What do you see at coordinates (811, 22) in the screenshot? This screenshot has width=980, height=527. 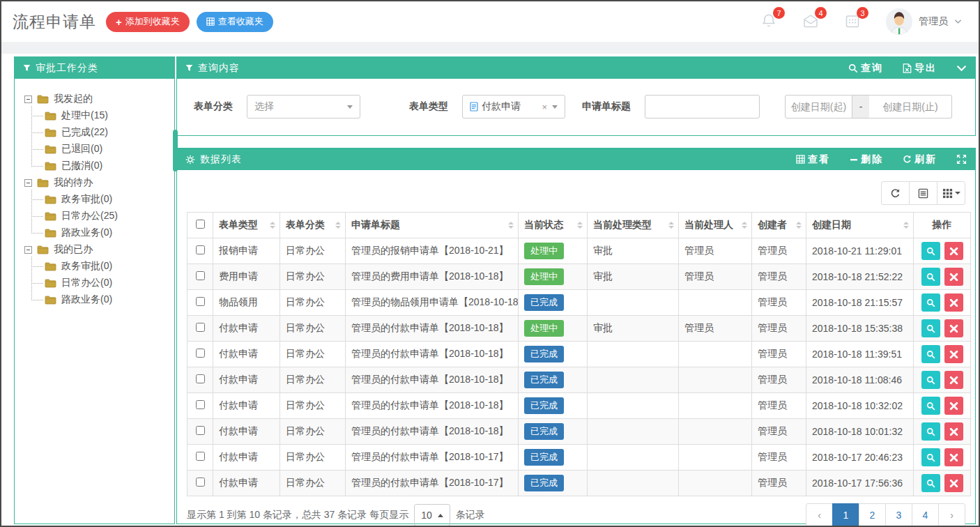 I see `notification-mail: 4` at bounding box center [811, 22].